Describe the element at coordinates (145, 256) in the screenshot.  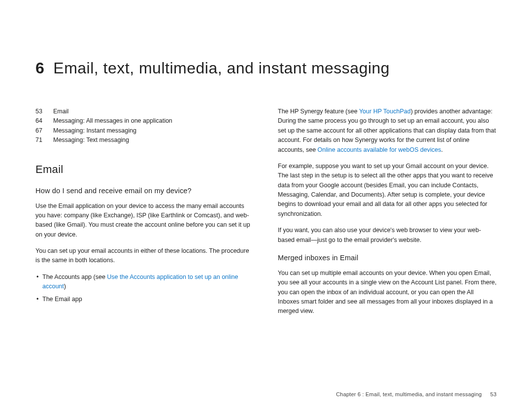
I see `paragraph: You can set up your email accounts in ei…` at that location.